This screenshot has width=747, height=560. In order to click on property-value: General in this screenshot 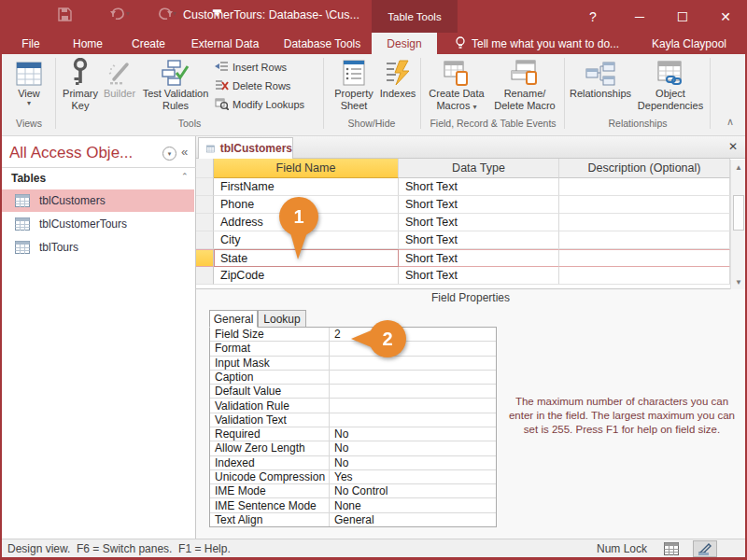, I will do `click(413, 520)`.